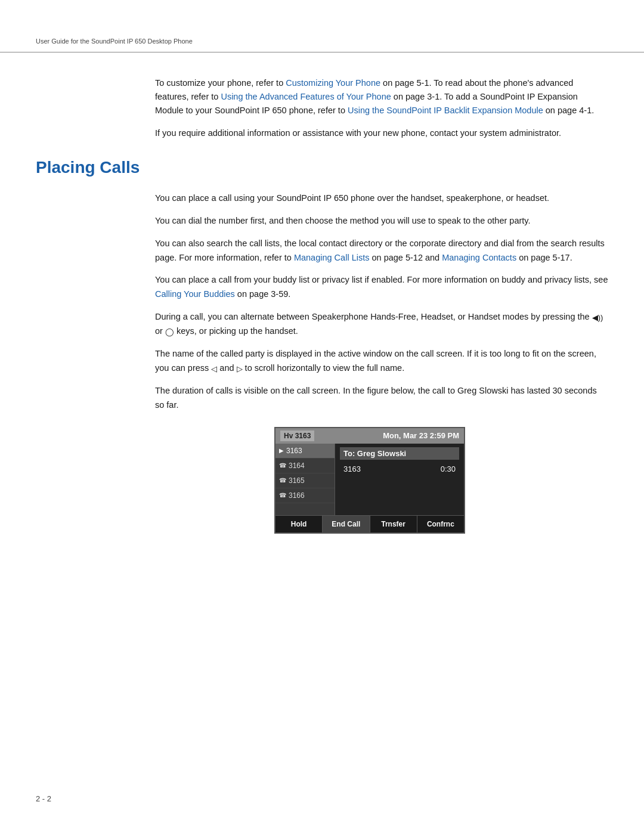  I want to click on section-heading: Placing Calls, so click(322, 168).